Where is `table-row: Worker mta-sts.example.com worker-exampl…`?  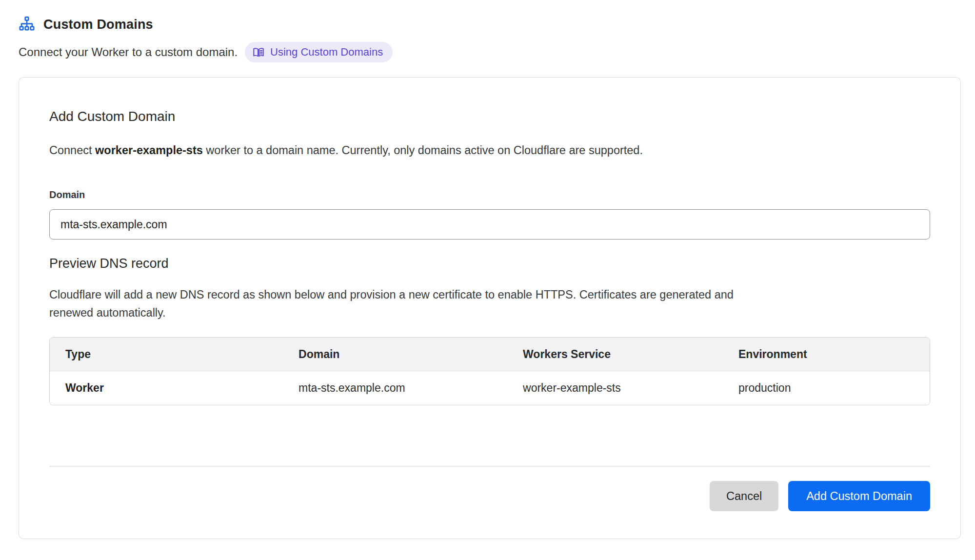
table-row: Worker mta-sts.example.com worker-exampl… is located at coordinates (490, 388).